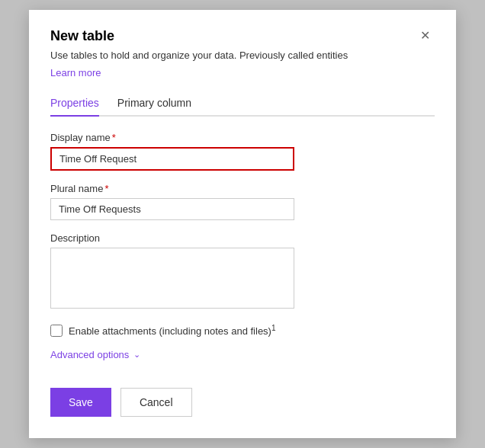  What do you see at coordinates (56, 331) in the screenshot?
I see `attachments-checkbox` at bounding box center [56, 331].